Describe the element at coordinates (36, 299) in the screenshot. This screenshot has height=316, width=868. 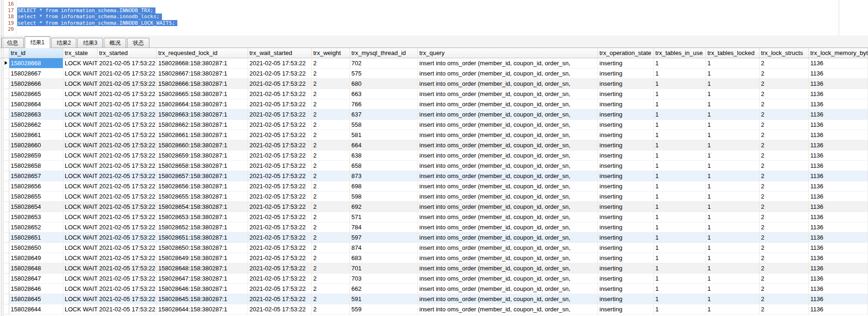
I see `cell-trx_id: 158028645` at that location.